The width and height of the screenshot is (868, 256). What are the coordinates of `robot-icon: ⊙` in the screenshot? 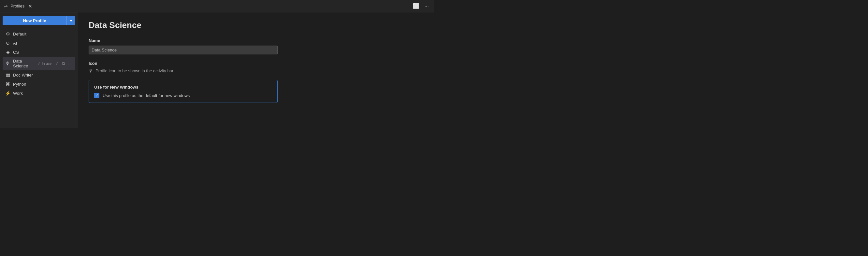 It's located at (8, 43).